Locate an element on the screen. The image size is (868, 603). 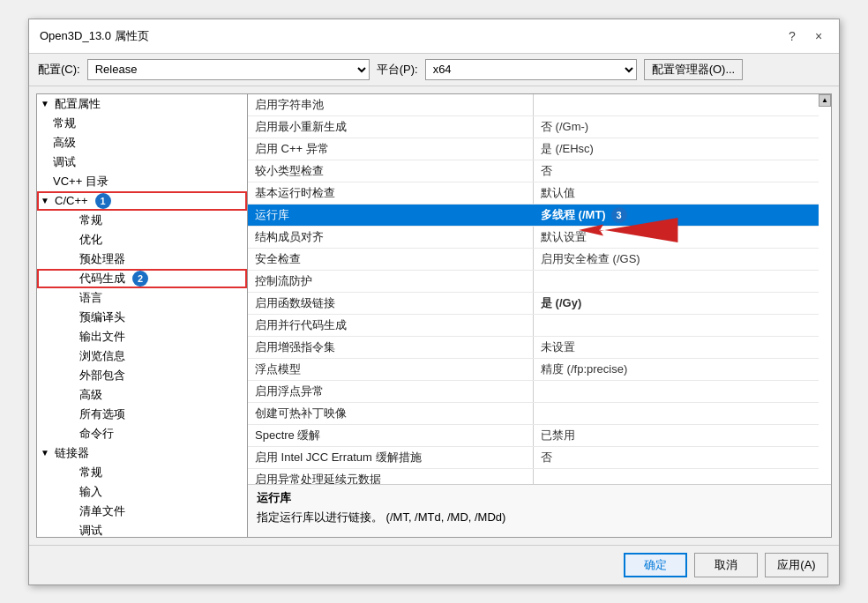
prop-name-hotpatch: 创建可热补丁映像 is located at coordinates (391, 413).